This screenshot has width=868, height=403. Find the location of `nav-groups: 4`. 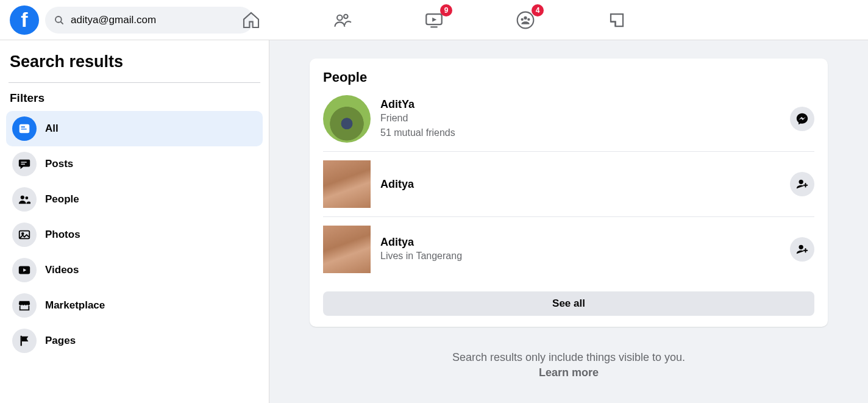

nav-groups: 4 is located at coordinates (525, 20).